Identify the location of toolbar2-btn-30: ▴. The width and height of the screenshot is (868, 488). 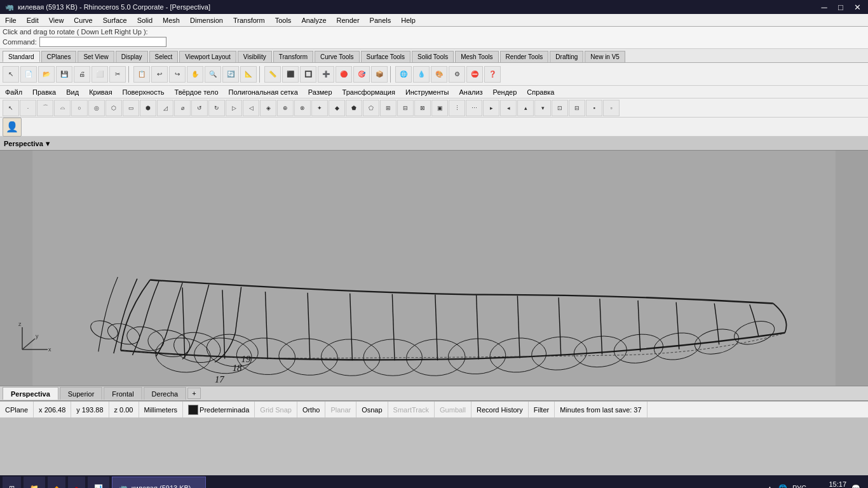
(526, 108).